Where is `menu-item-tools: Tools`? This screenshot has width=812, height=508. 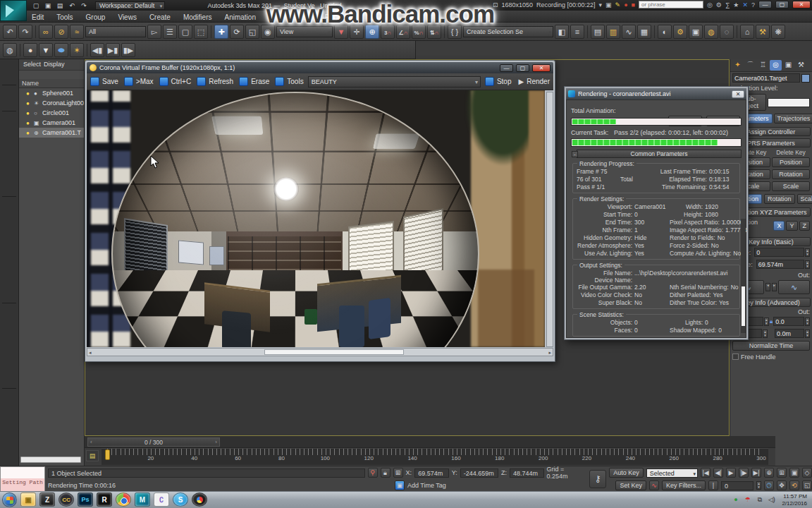 menu-item-tools: Tools is located at coordinates (65, 17).